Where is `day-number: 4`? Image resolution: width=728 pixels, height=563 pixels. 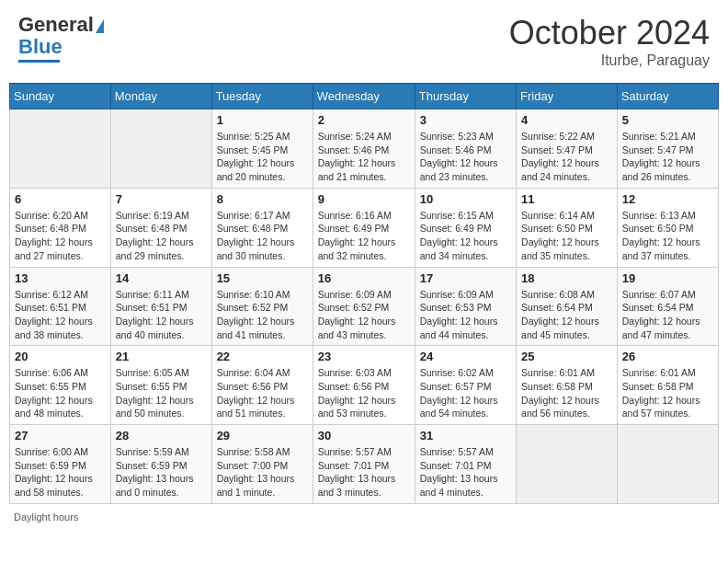
day-number: 4 is located at coordinates (566, 120).